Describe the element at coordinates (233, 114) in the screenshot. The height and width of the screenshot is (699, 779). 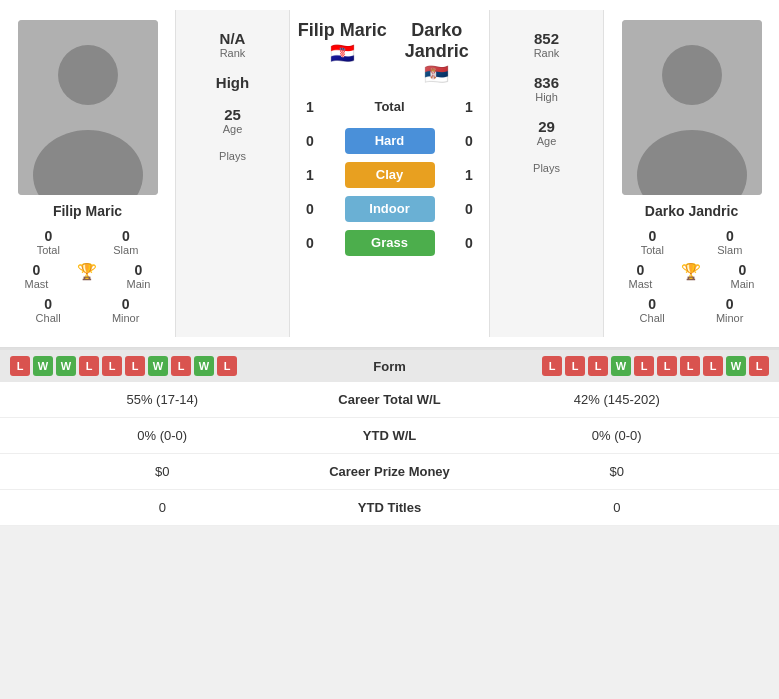
I see `left-age-value: 25` at that location.